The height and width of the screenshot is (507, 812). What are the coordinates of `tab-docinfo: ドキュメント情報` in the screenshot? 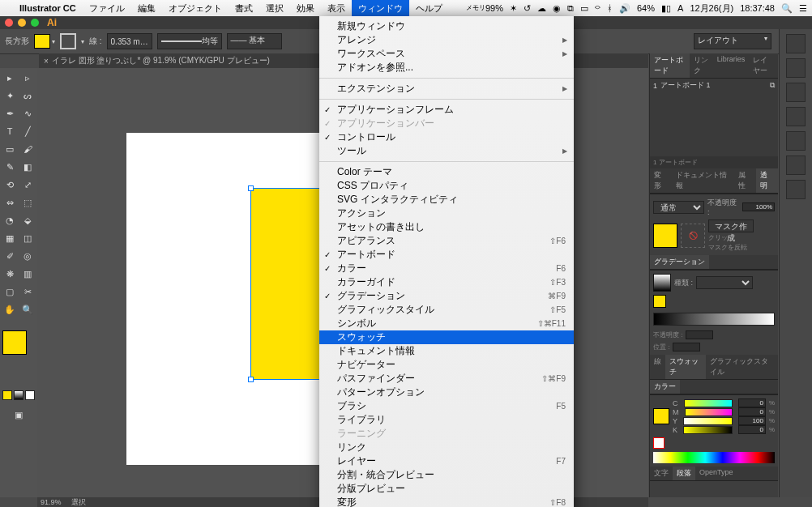 It's located at (703, 181).